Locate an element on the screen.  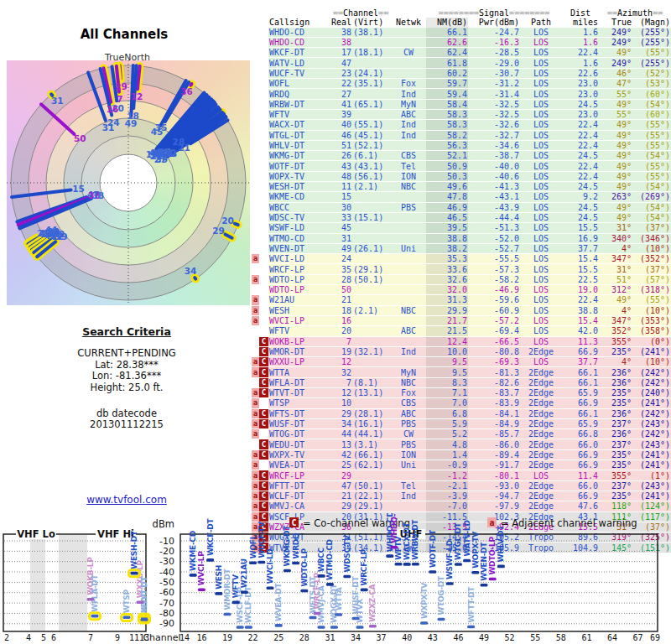
table-row: WSWF-LD 45 39.5 -51.3 LOS 15.5 31° (37°) is located at coordinates (461, 228).